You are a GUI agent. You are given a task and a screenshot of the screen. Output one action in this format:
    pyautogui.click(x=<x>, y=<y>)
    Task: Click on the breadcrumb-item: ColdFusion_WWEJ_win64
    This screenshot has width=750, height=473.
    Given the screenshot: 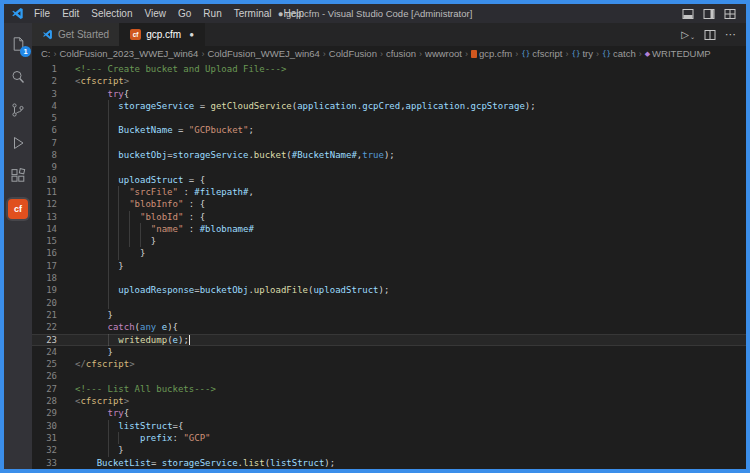 What is the action you would take?
    pyautogui.click(x=263, y=54)
    